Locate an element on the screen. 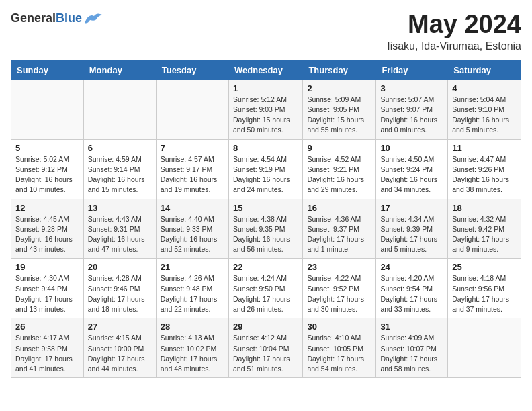 The width and height of the screenshot is (532, 411). day-info: Sunrise: 4:43 AM Sunset: 9:31 PM Dayligh… is located at coordinates (120, 235).